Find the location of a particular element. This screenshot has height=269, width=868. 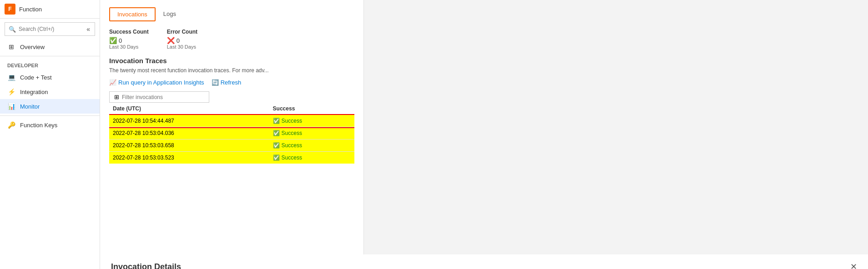

developer-section-label: Developer is located at coordinates (50, 64).